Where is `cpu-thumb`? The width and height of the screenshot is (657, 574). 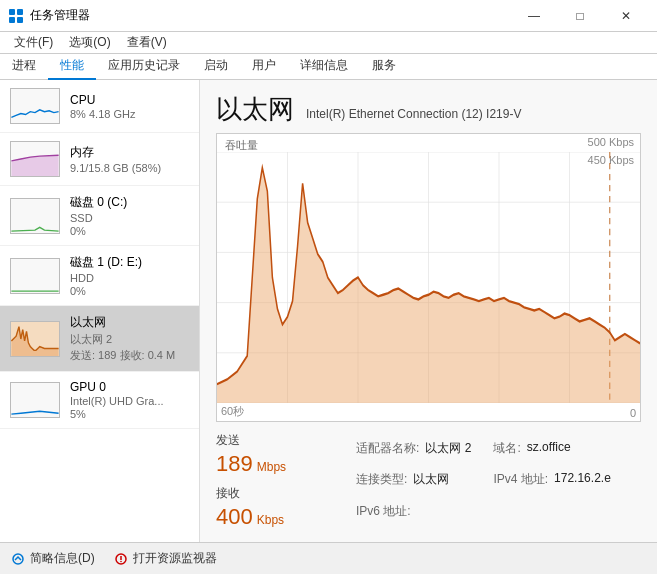 cpu-thumb is located at coordinates (35, 106).